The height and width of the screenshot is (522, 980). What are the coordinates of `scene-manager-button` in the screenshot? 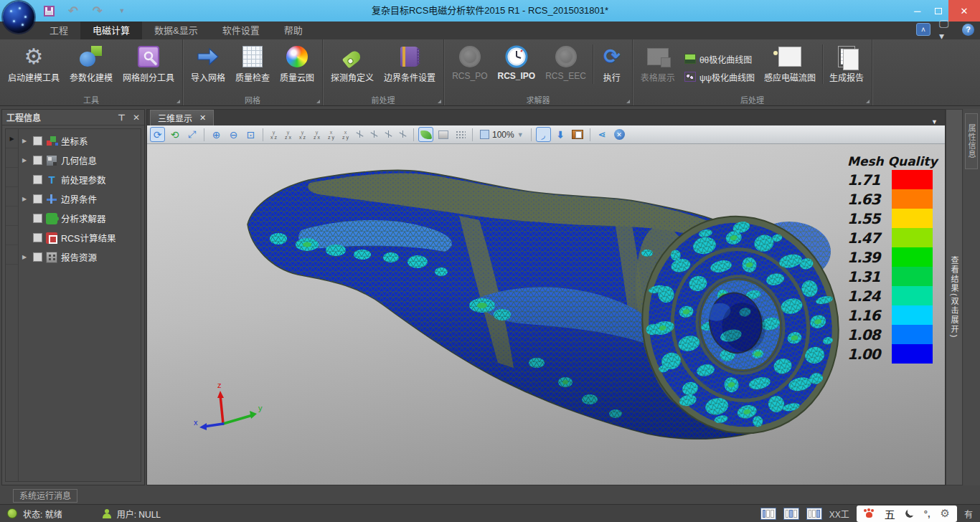 It's located at (578, 135).